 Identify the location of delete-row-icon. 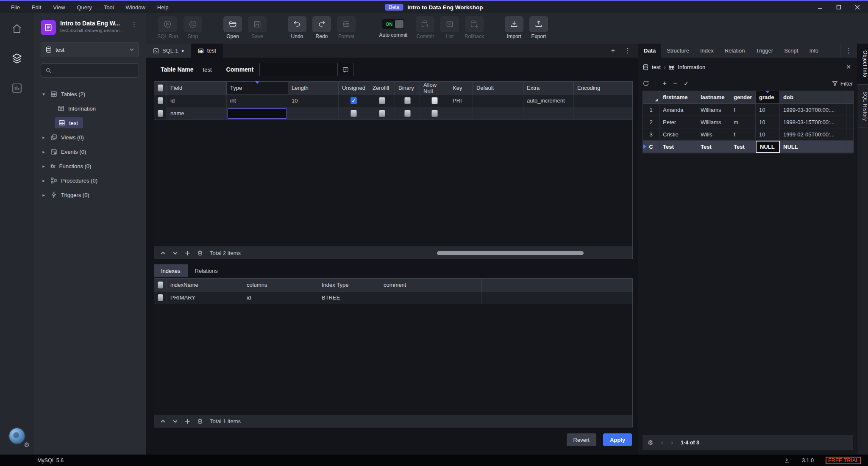
(200, 253).